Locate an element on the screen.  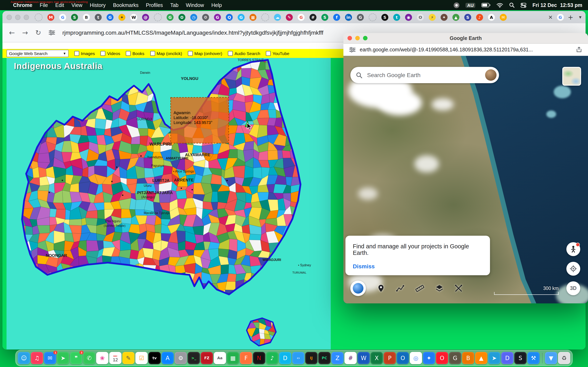
tab-favicon: ✿ is located at coordinates (182, 17).